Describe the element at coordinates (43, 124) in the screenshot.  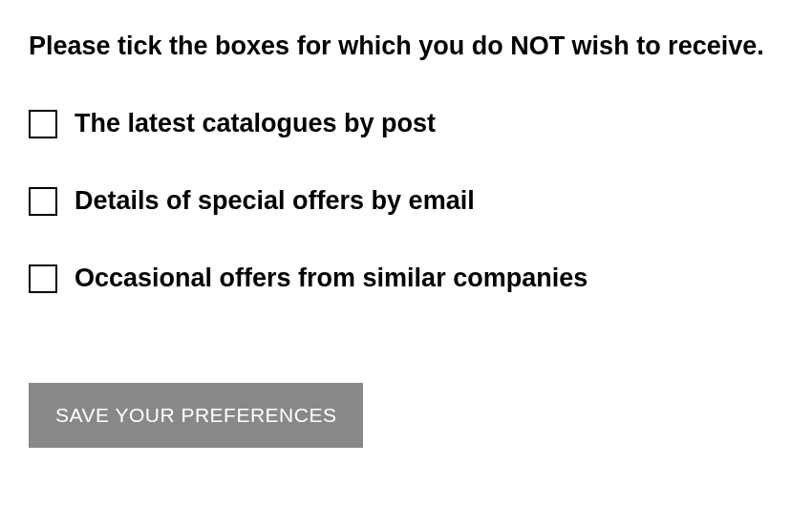
I see `checkbox-catalogues` at that location.